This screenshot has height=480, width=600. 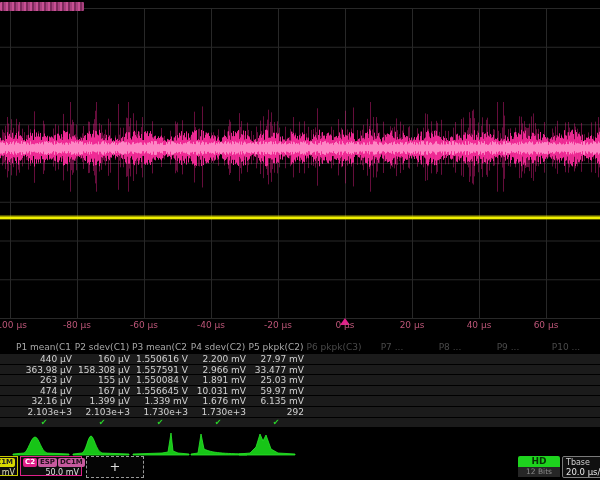 I want to click on measurement-cell: 2.966 mV, so click(x=218, y=370).